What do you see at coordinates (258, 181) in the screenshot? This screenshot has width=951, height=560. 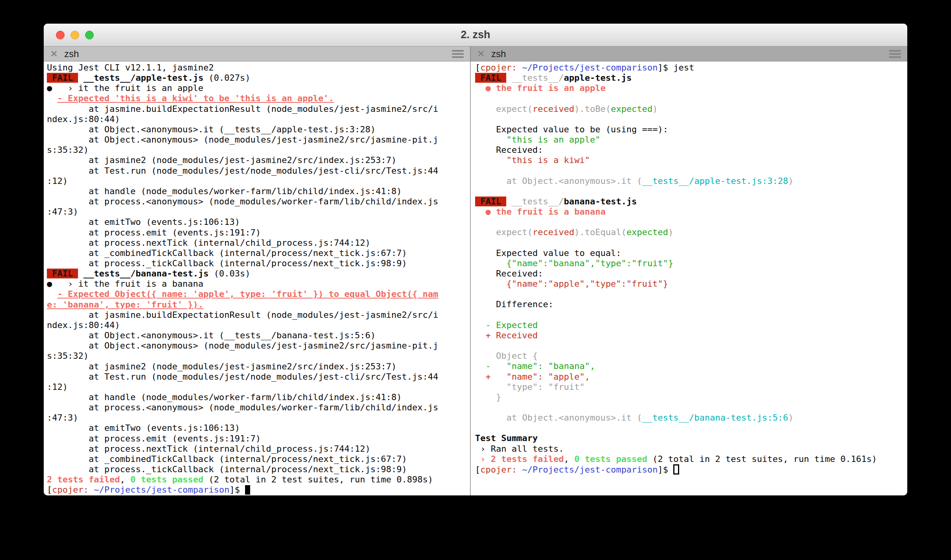 I see `terminal-line: :12)` at bounding box center [258, 181].